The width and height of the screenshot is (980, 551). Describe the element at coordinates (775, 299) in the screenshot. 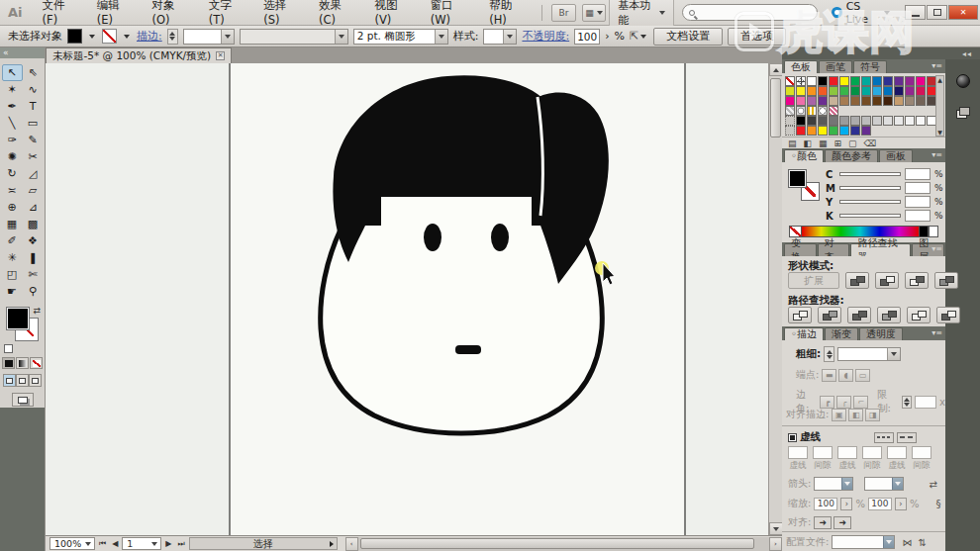

I see `vertical-scrollbar` at that location.